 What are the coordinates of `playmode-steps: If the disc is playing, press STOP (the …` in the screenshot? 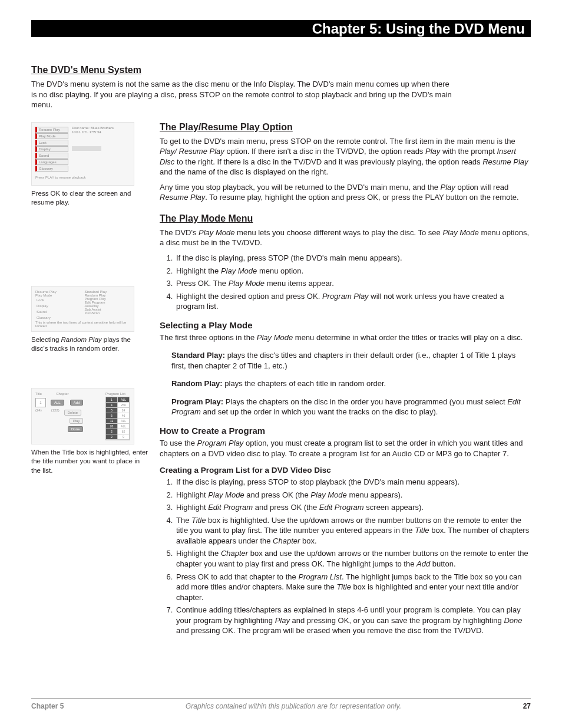 It's located at (345, 282).